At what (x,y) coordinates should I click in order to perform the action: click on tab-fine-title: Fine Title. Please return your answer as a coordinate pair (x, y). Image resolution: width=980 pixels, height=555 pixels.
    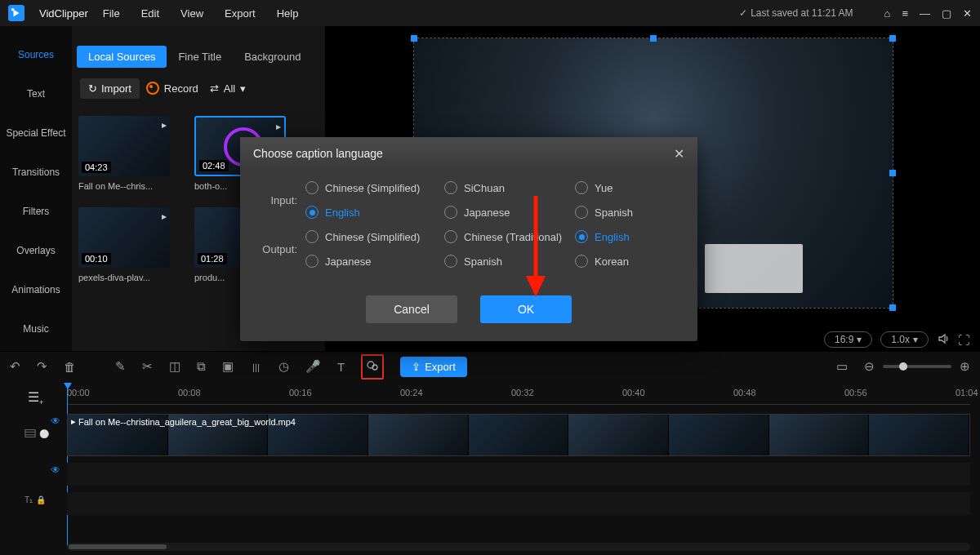
    Looking at the image, I should click on (199, 57).